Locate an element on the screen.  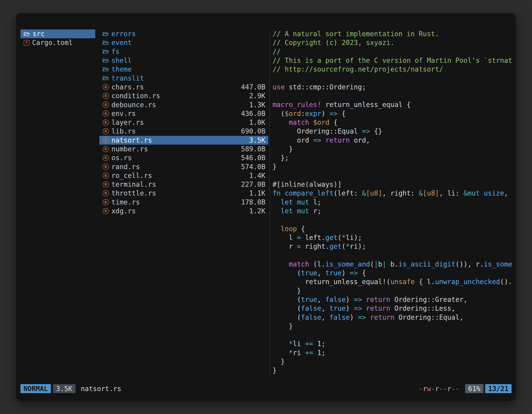
file-entry: TCargo.toml is located at coordinates (58, 43).